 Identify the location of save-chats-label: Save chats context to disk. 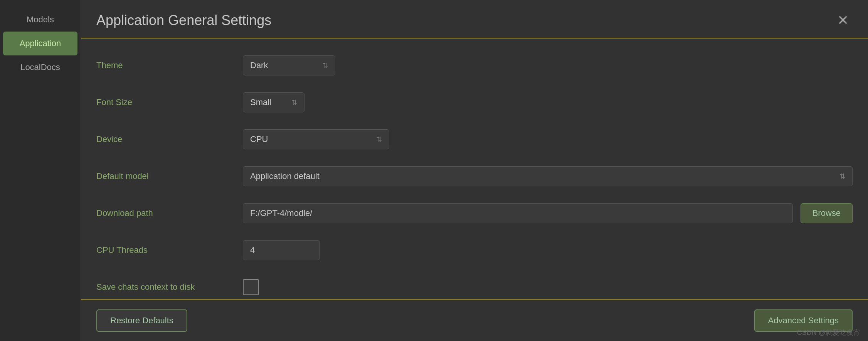
(170, 287).